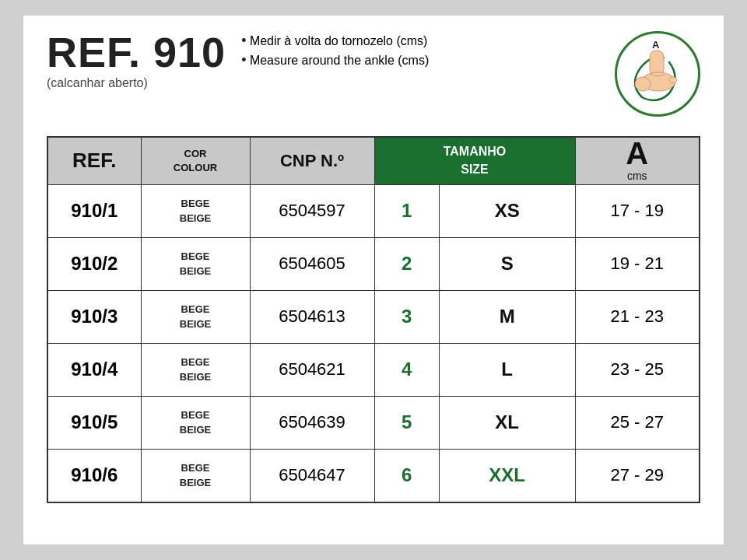 The width and height of the screenshot is (747, 560). What do you see at coordinates (97, 83) in the screenshot?
I see `ref-subtitle: (calcanhar aberto)` at bounding box center [97, 83].